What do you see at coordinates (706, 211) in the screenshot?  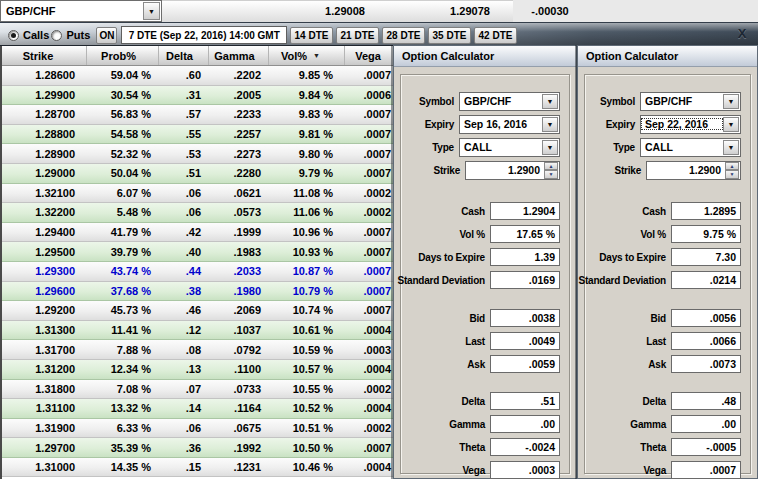 I see `calc-field-value: 1.2895` at bounding box center [706, 211].